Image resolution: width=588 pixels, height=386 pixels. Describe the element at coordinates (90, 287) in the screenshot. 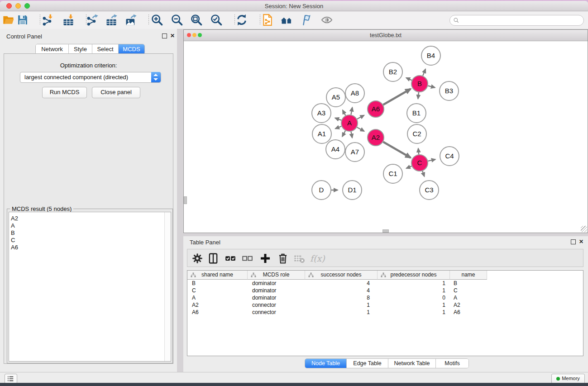

I see `mcds-result-list: A2ABCA6` at that location.